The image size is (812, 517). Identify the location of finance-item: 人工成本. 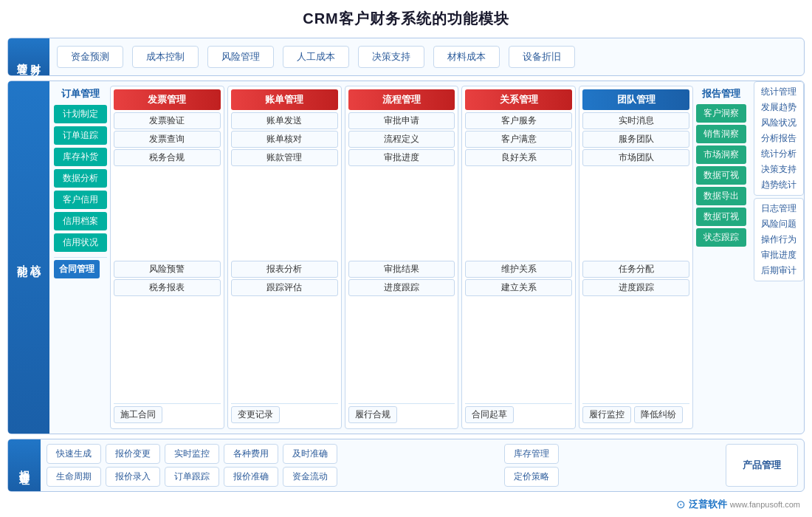
(316, 57).